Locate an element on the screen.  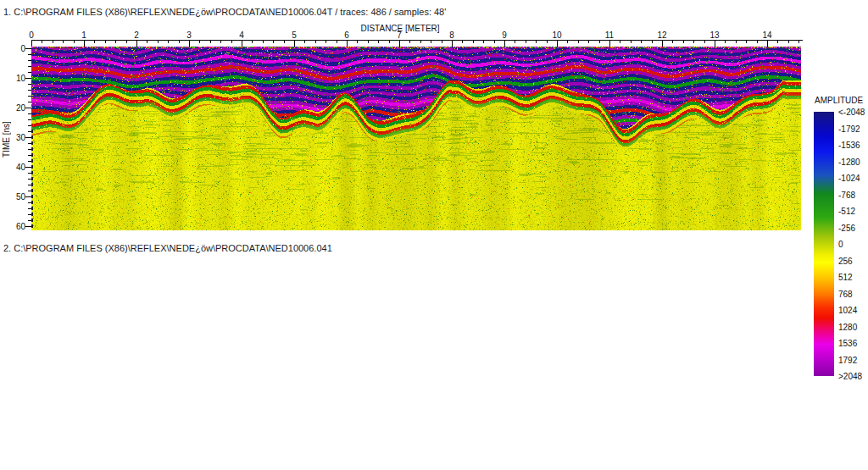
colorbar-tick-label: 1536 is located at coordinates (848, 344).